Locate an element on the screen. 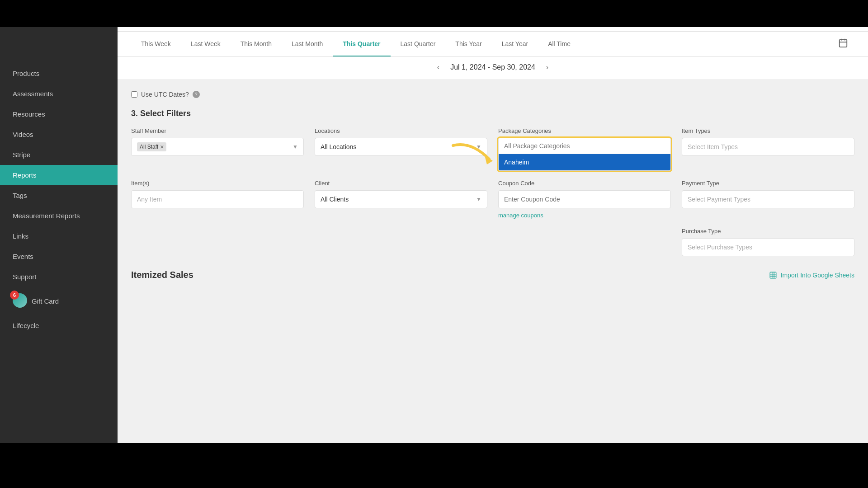 The height and width of the screenshot is (488, 868). staff-member-filter: Staff Member All Staff × ▼ is located at coordinates (217, 149).